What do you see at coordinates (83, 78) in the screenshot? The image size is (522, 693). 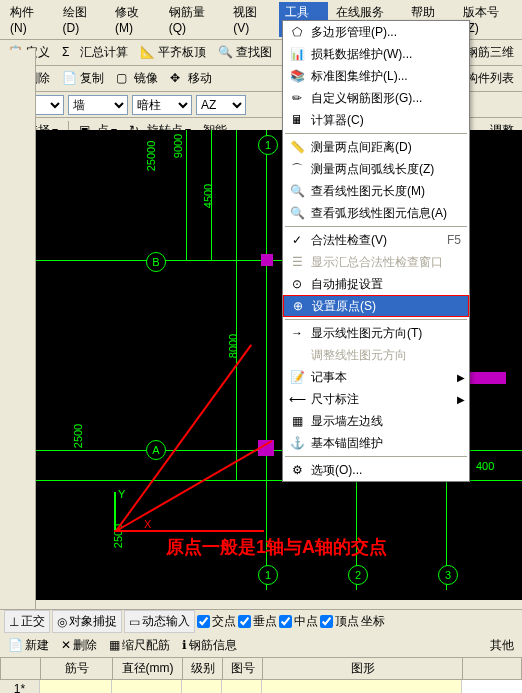 I see `copy-button: 📄复制` at bounding box center [83, 78].